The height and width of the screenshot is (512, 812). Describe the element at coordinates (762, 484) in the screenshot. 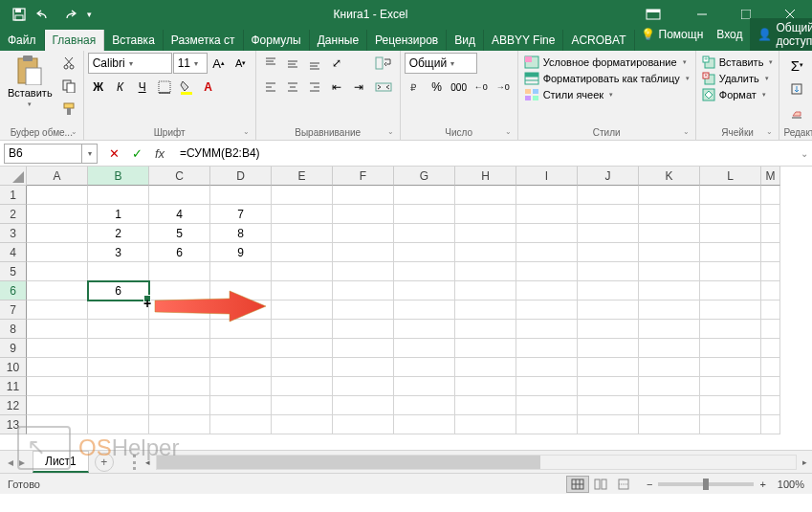

I see `zoom-in-button: +` at that location.